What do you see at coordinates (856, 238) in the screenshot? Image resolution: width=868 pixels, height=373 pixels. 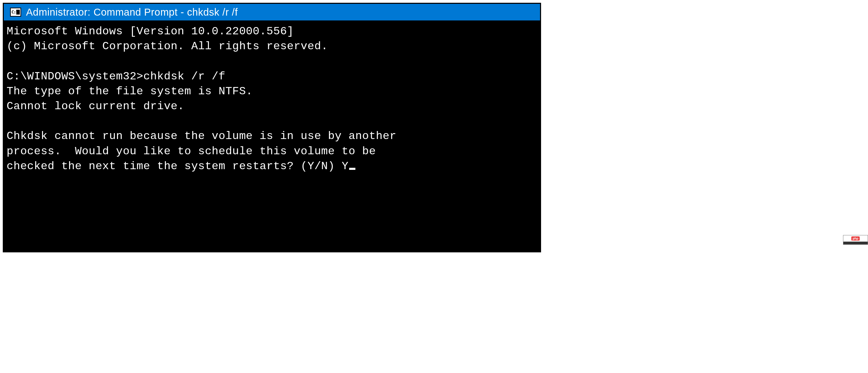 I see `watermark-label: php` at bounding box center [856, 238].